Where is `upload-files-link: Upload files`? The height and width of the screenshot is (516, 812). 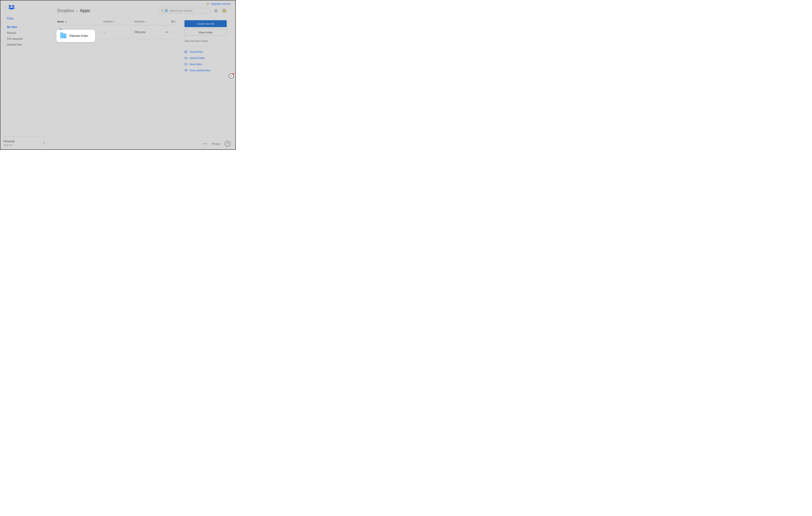 upload-files-link: Upload files is located at coordinates (206, 52).